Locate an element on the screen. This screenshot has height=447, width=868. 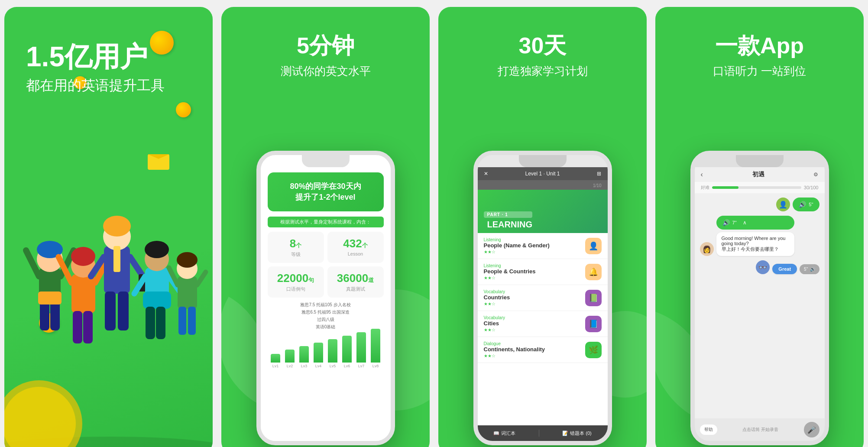
msg-row-2: 👩 🔊 7'' ∧ Good morning! Where are you go… is located at coordinates (760, 236).